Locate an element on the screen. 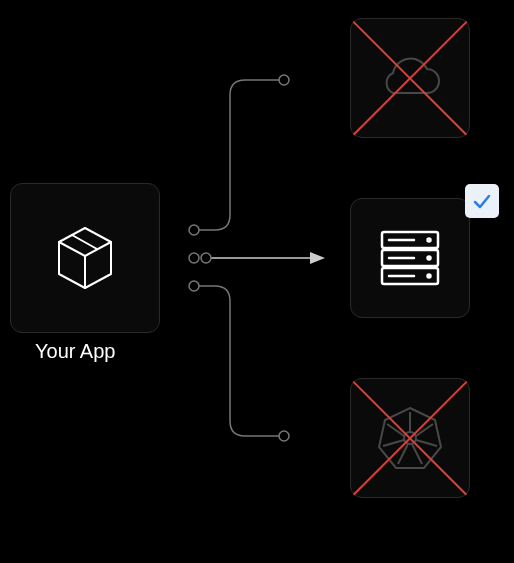 This screenshot has height=563, width=514. target-server-node is located at coordinates (410, 258).